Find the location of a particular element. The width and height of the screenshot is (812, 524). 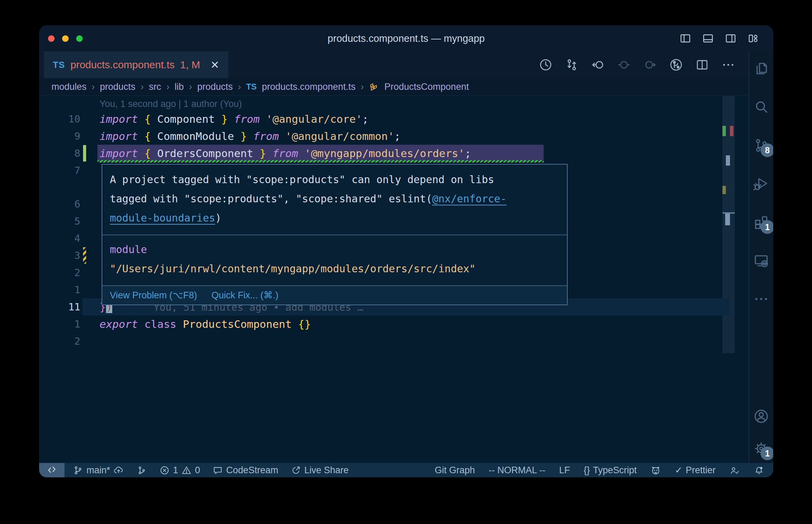

more-actions-button is located at coordinates (728, 65).